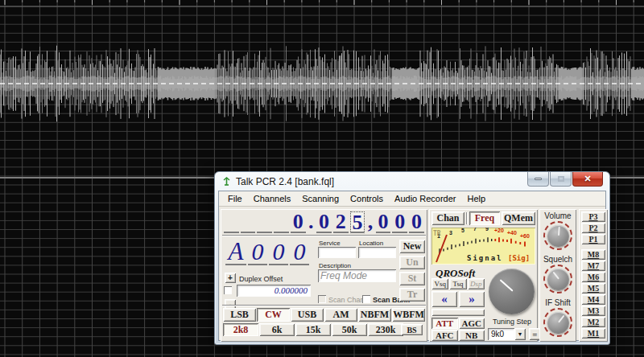  I want to click on freq-digit-cell: 2, so click(341, 222).